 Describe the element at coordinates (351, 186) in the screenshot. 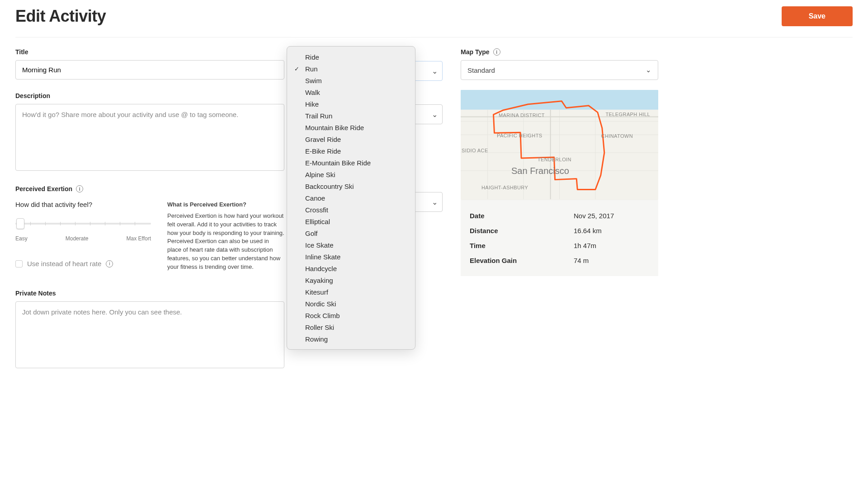

I see `sport-option: Backcountry Ski` at that location.